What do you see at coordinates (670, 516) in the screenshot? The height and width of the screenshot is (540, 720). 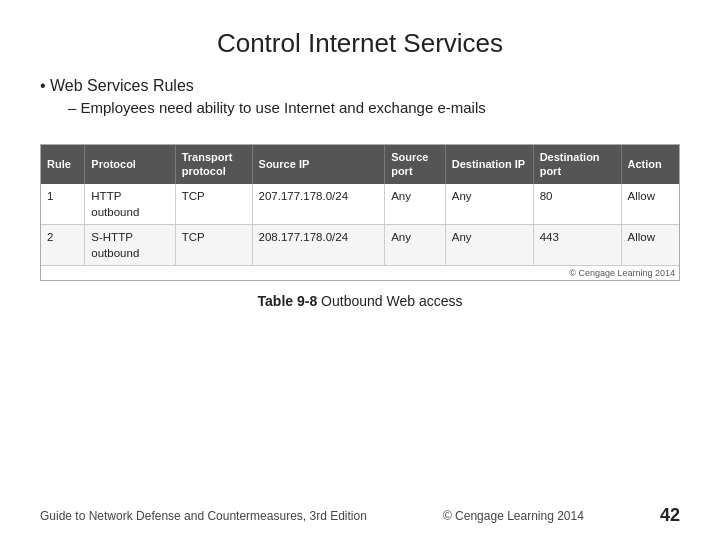 I see `footer-right: 42` at bounding box center [670, 516].